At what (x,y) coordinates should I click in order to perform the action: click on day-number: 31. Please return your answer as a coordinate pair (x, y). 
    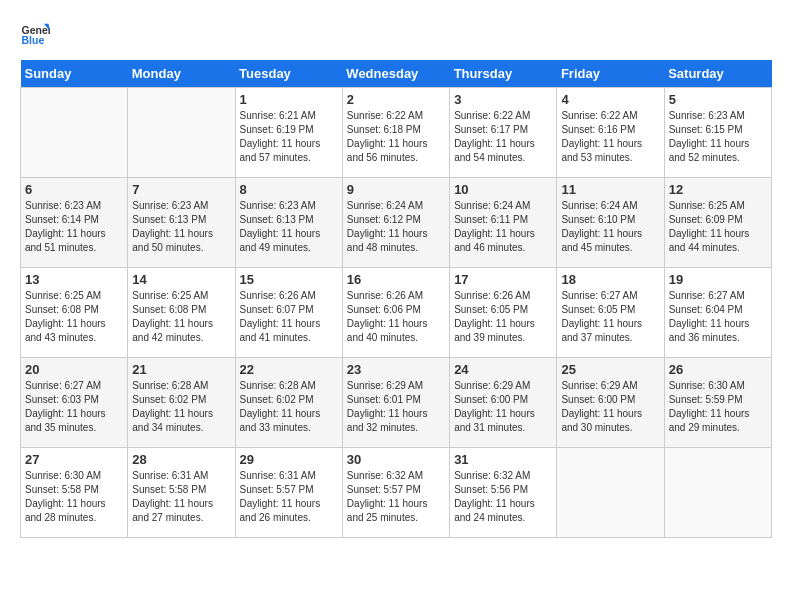
    Looking at the image, I should click on (503, 460).